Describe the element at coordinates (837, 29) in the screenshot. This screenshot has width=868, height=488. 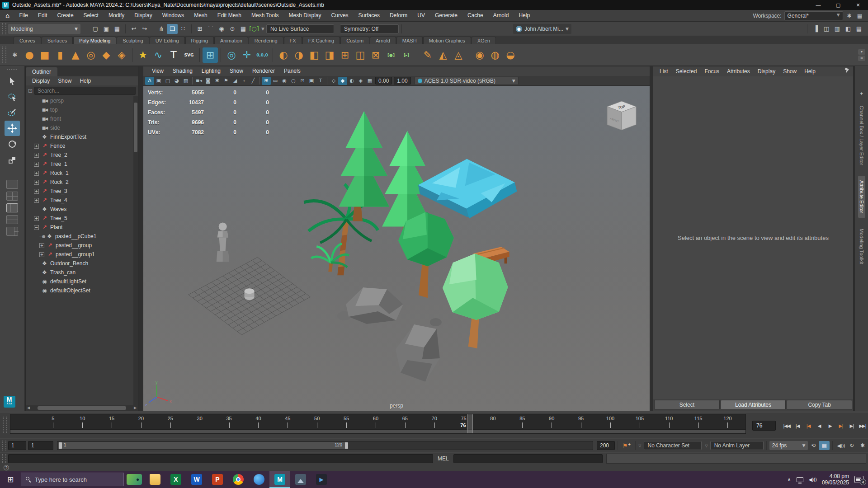
I see `pane-tool-icon: ▥` at that location.